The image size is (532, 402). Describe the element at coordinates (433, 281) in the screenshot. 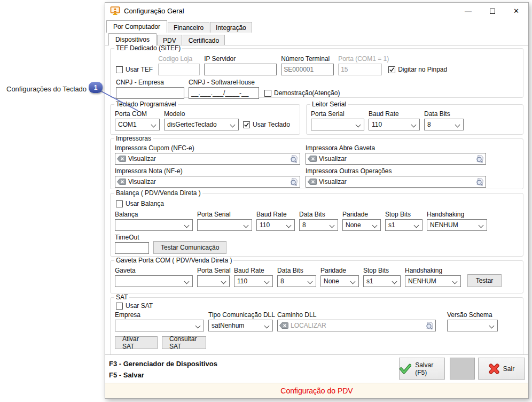

I see `gaveta-handshaking-select: NENHUM` at that location.